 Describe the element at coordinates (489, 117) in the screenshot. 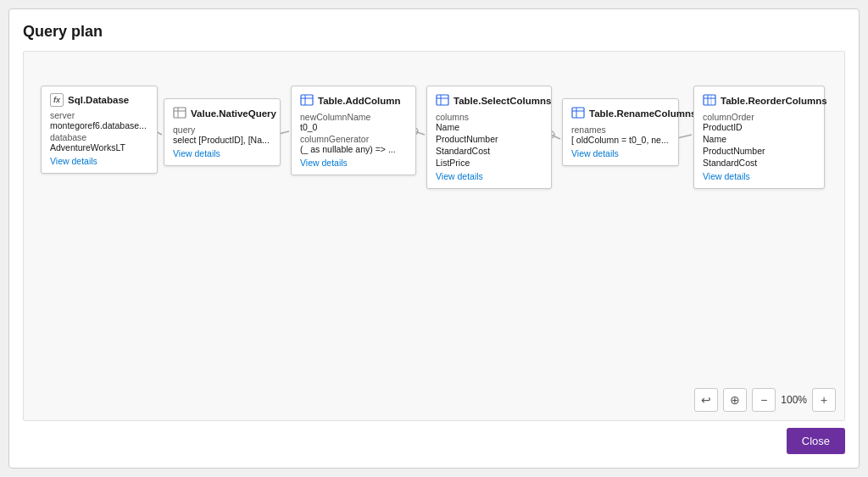

I see `node4-label-cols: columns` at that location.